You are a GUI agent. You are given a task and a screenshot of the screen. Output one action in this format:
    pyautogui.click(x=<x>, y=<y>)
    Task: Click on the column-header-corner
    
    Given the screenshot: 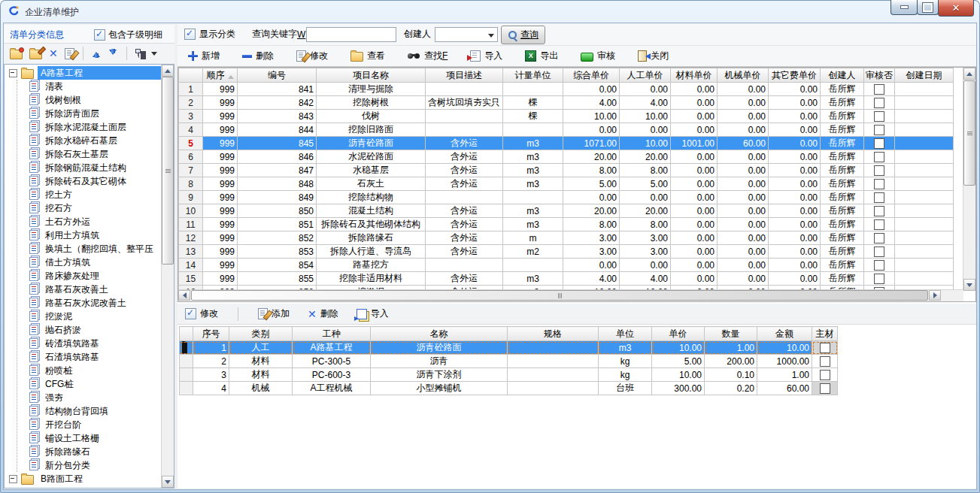 What is the action you would take?
    pyautogui.click(x=191, y=75)
    